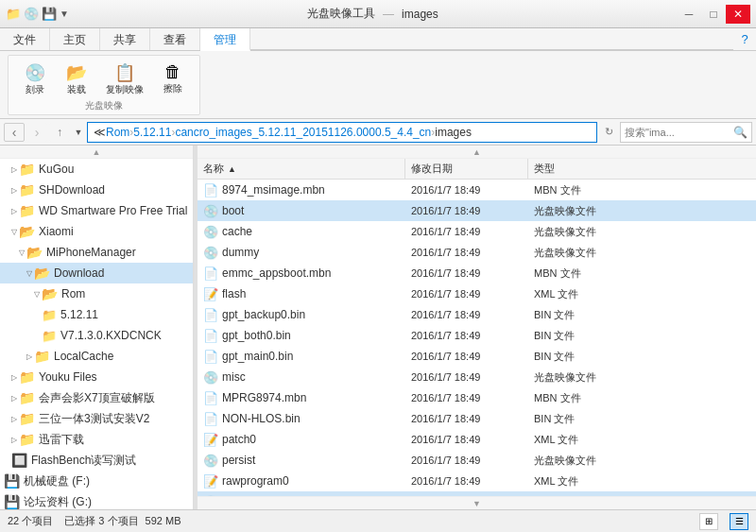  What do you see at coordinates (476, 294) in the screenshot?
I see `file-row: 📝 flash 2016/1/7 18:49 XML 文件` at bounding box center [476, 294].